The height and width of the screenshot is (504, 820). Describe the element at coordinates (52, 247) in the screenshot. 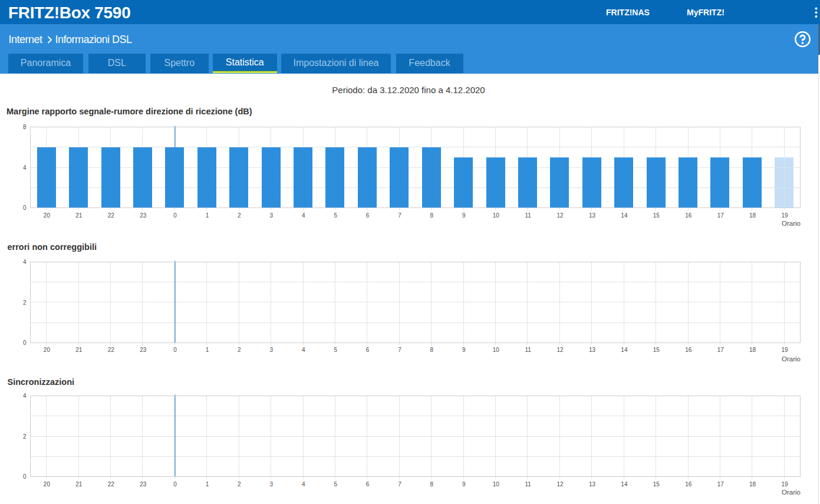

I see `svg-text: errori non correggibili` at that location.